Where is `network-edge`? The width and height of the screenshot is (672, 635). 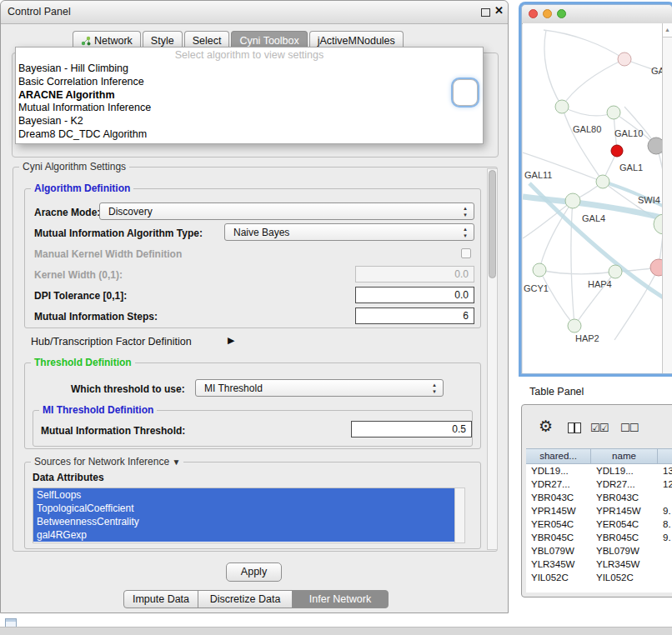 network-edge is located at coordinates (582, 144).